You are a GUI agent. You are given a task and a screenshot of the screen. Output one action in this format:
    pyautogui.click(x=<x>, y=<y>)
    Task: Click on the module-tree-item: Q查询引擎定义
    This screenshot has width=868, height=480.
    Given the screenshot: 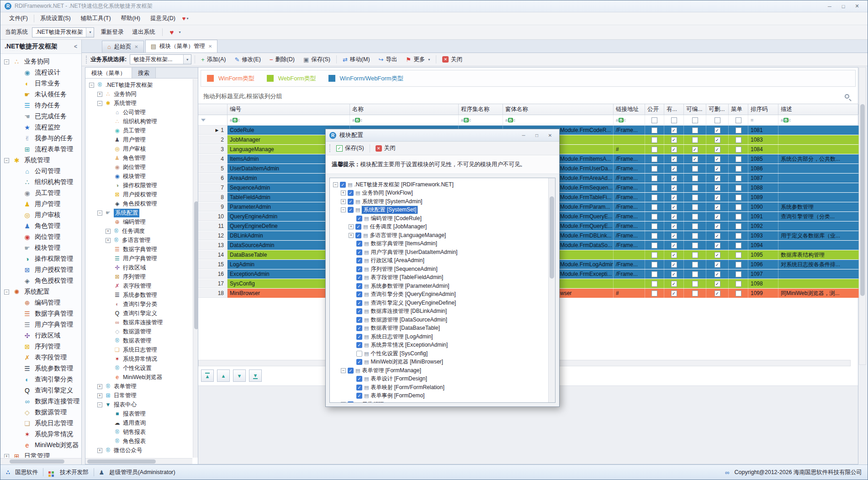 What is the action you would take?
    pyautogui.click(x=139, y=313)
    